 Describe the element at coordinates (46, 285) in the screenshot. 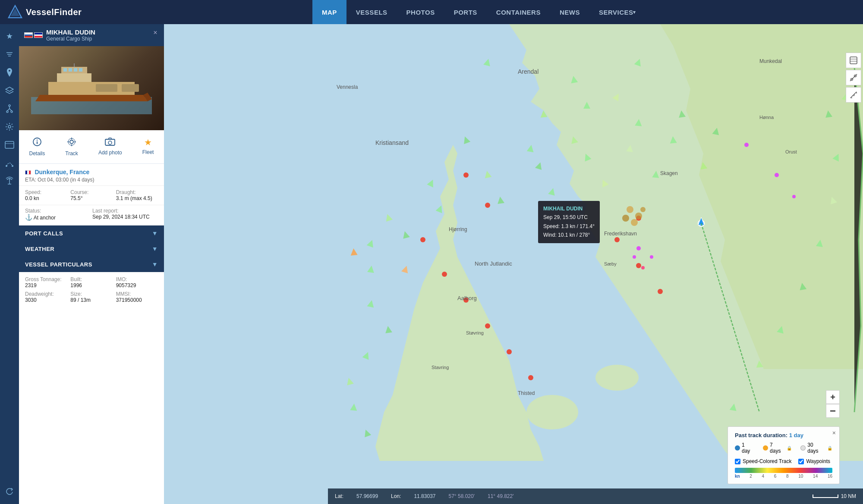

I see `gross-tonnage-value: 2319` at that location.